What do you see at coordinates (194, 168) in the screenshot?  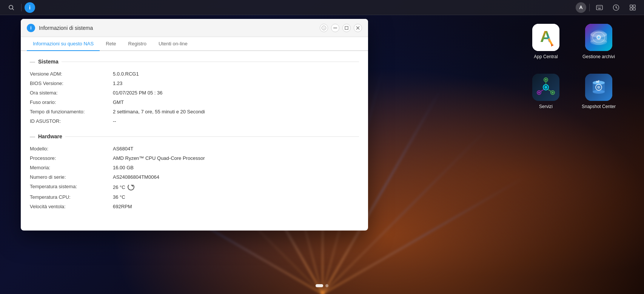 I see `row-memoria: Memoria: 16.00 GB` at bounding box center [194, 168].